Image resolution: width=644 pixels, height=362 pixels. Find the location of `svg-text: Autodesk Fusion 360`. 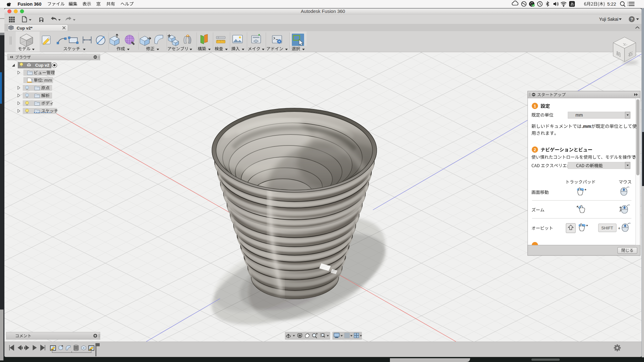

svg-text: Autodesk Fusion 360 is located at coordinates (323, 11).